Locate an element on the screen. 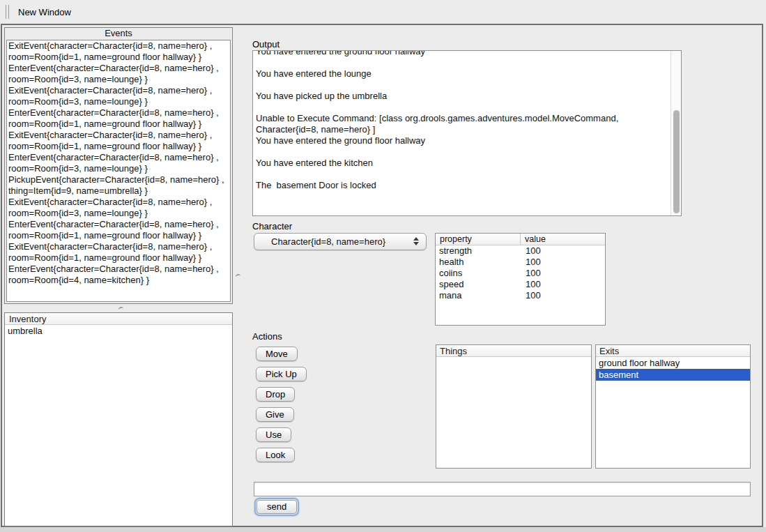 The height and width of the screenshot is (532, 766). property-name-cell: coiins is located at coordinates (478, 273).